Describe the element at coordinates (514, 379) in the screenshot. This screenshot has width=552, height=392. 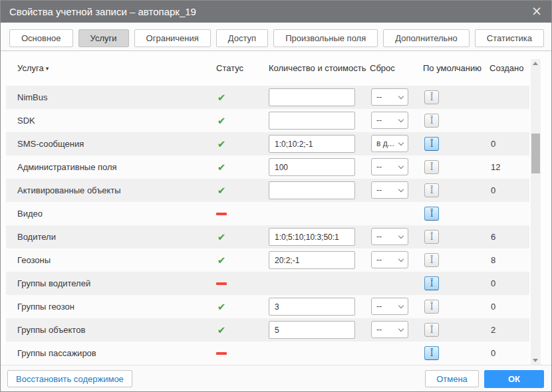
I see `ok-button: ОК` at that location.